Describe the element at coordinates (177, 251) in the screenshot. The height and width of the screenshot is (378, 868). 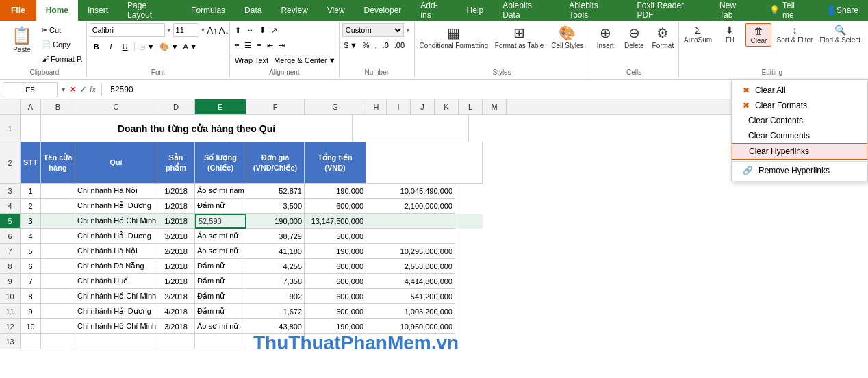
I see `cell-D7: 2/2018` at that location.